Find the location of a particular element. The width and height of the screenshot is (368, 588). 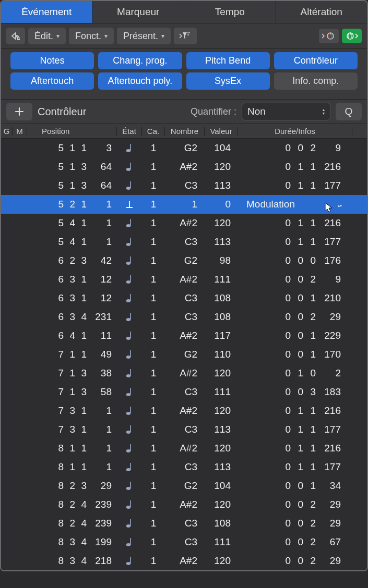

table-row: 713581C3111003183 is located at coordinates (184, 392).